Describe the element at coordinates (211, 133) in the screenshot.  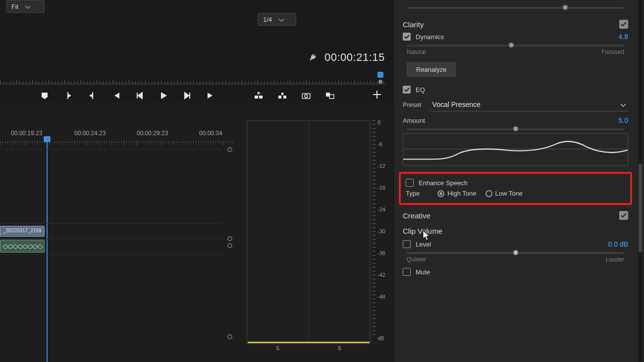
I see `time-marker: 00:00:34` at that location.